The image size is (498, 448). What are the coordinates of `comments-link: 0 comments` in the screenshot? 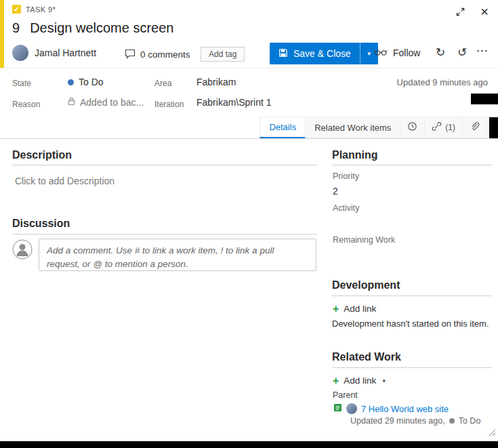 It's located at (157, 54).